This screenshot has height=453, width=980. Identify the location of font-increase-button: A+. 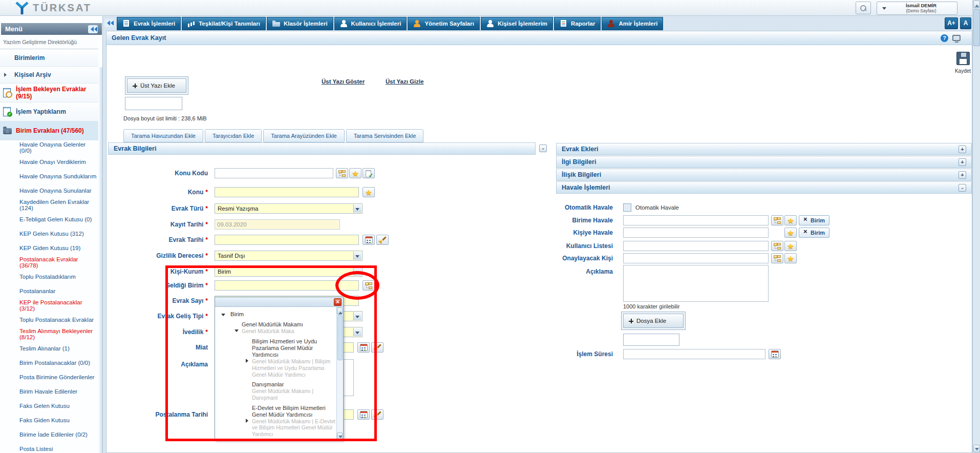
(951, 24).